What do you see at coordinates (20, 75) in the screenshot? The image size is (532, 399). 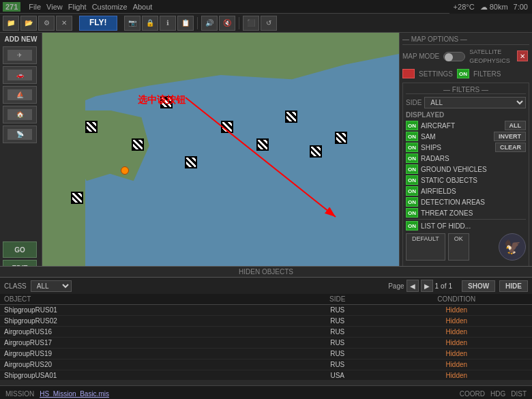 I see `add-vehicle-btn: 🚗` at bounding box center [20, 75].